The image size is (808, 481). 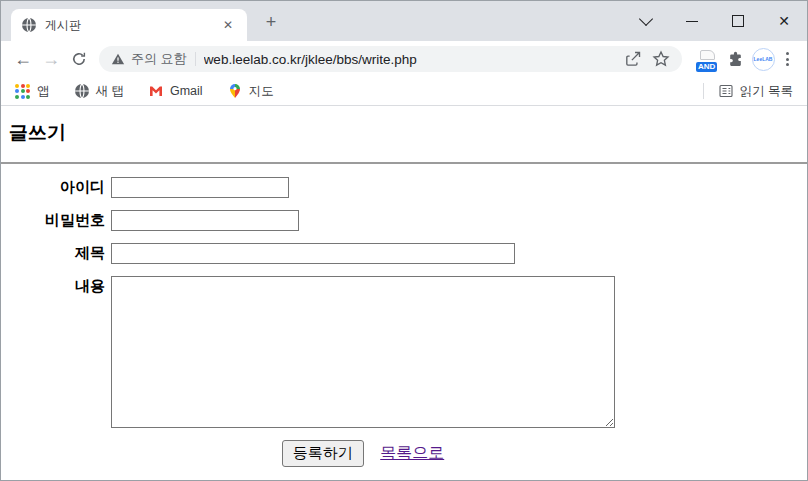 What do you see at coordinates (159, 59) in the screenshot?
I see `security-label: 주의 요함` at bounding box center [159, 59].